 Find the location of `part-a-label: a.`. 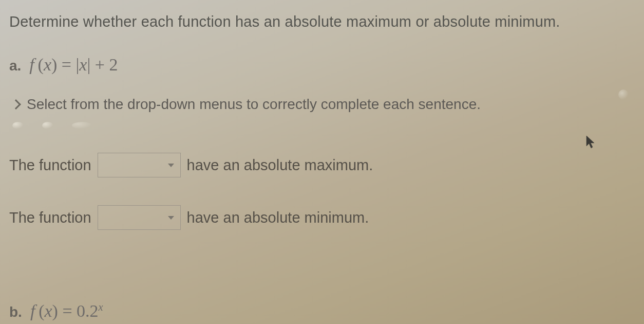

part-a-label: a. is located at coordinates (15, 66).